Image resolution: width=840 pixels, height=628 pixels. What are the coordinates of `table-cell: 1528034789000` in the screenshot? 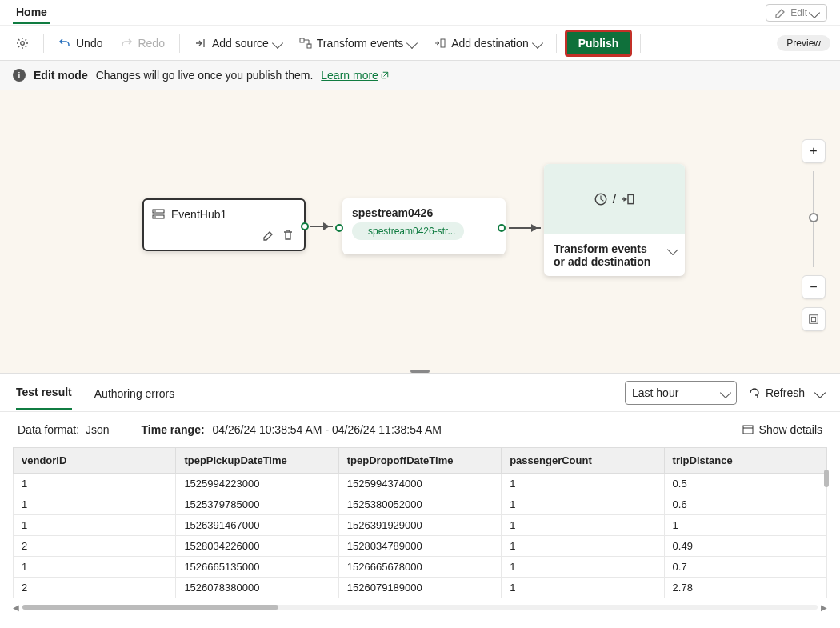 It's located at (419, 546).